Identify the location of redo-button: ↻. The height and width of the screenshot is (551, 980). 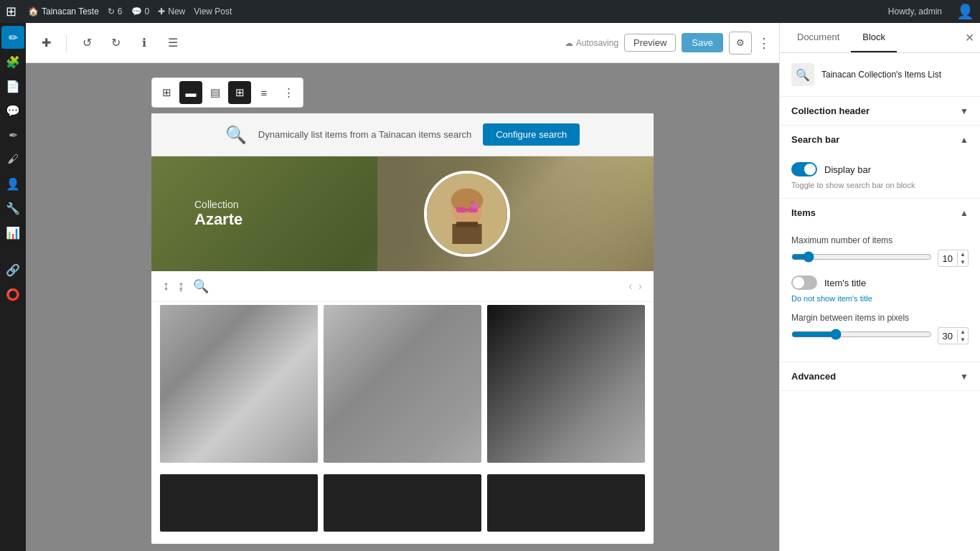
(116, 43).